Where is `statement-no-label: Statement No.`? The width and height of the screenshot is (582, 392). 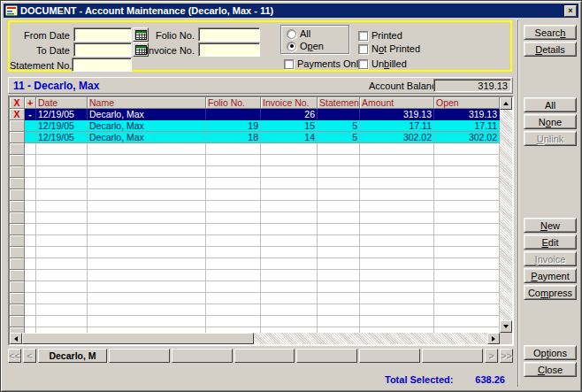
statement-no-label: Statement No. is located at coordinates (40, 65).